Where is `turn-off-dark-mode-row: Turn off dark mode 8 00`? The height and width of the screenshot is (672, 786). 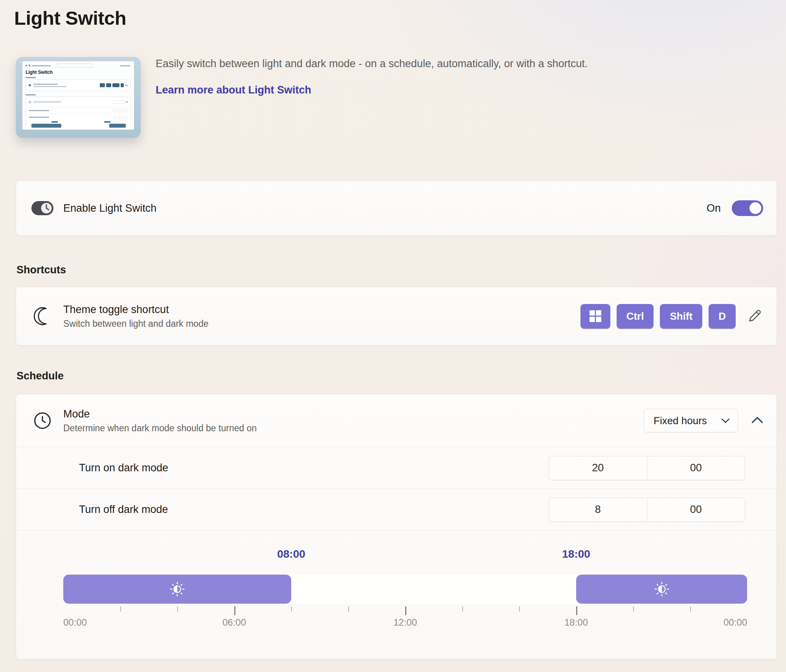 turn-off-dark-mode-row: Turn off dark mode 8 00 is located at coordinates (396, 509).